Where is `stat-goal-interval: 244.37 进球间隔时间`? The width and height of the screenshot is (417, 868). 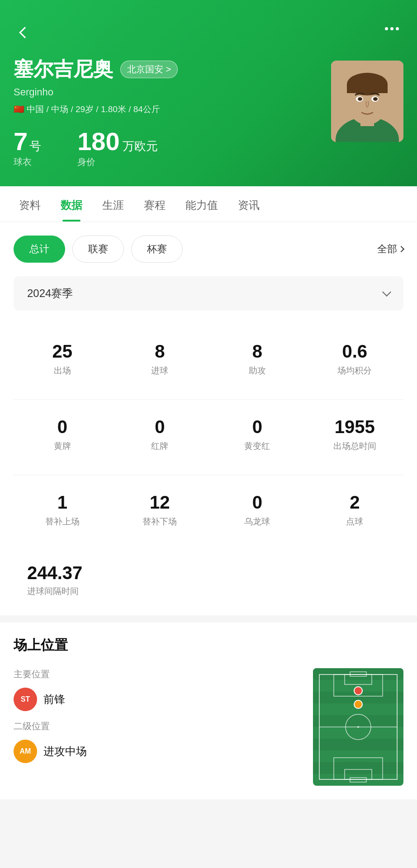
stat-goal-interval: 244.37 进球间隔时间 is located at coordinates (208, 576).